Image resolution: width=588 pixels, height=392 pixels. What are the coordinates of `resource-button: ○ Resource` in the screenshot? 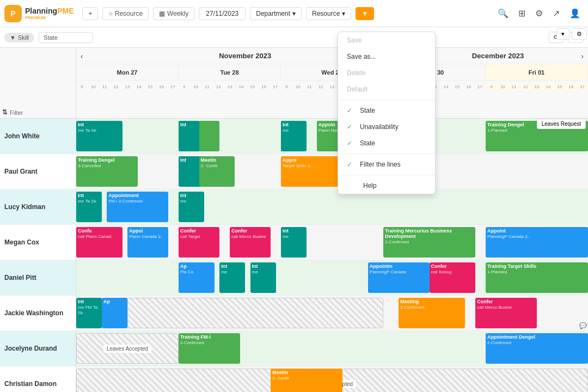 It's located at (125, 14).